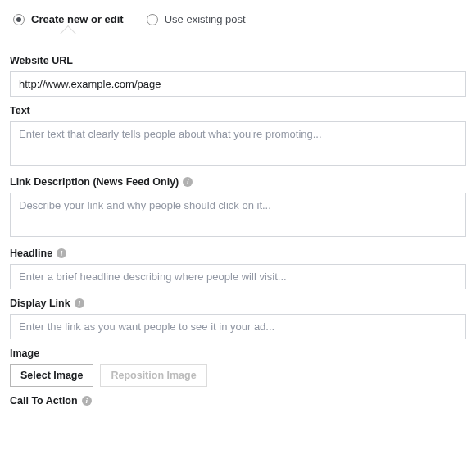 The image size is (476, 468). What do you see at coordinates (238, 303) in the screenshot?
I see `label-display-link: Display Link i` at bounding box center [238, 303].